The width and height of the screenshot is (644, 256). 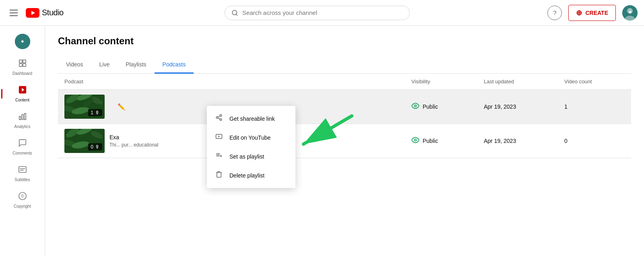 What do you see at coordinates (95, 147) in the screenshot?
I see `thumbnail-overlay-2: 0 🎙` at bounding box center [95, 147].